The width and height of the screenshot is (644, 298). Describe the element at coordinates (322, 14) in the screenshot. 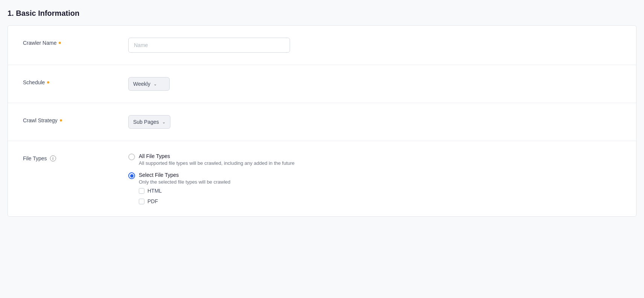

I see `page-title: 1. Basic Information` at that location.